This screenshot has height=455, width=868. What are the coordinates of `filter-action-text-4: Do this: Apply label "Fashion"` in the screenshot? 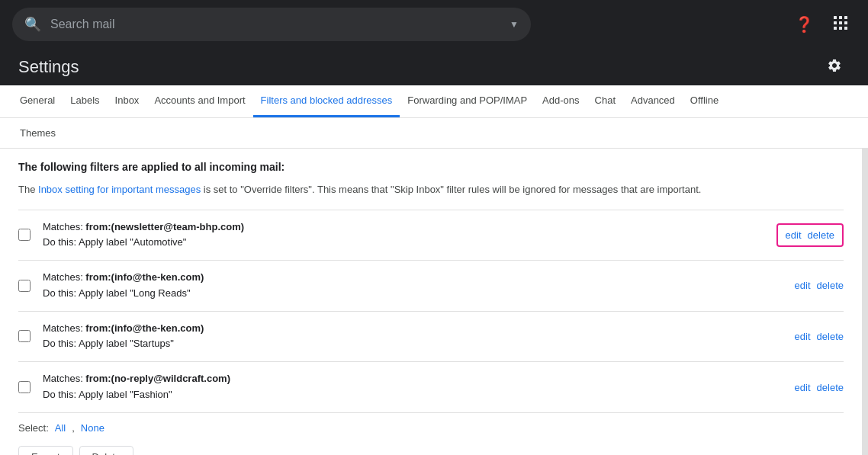 It's located at (413, 395).